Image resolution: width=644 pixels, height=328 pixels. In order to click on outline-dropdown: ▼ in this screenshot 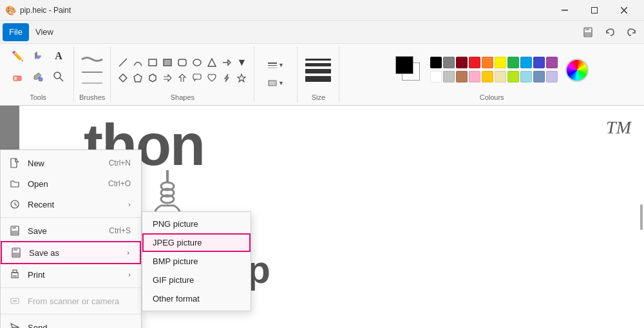, I will do `click(276, 65)`.